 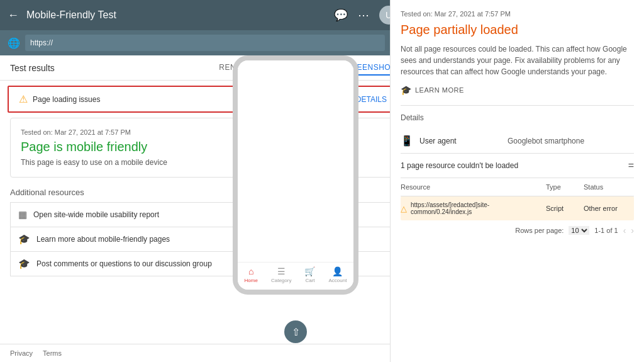 I want to click on resource-icon-1: 🎓, so click(x=24, y=239).